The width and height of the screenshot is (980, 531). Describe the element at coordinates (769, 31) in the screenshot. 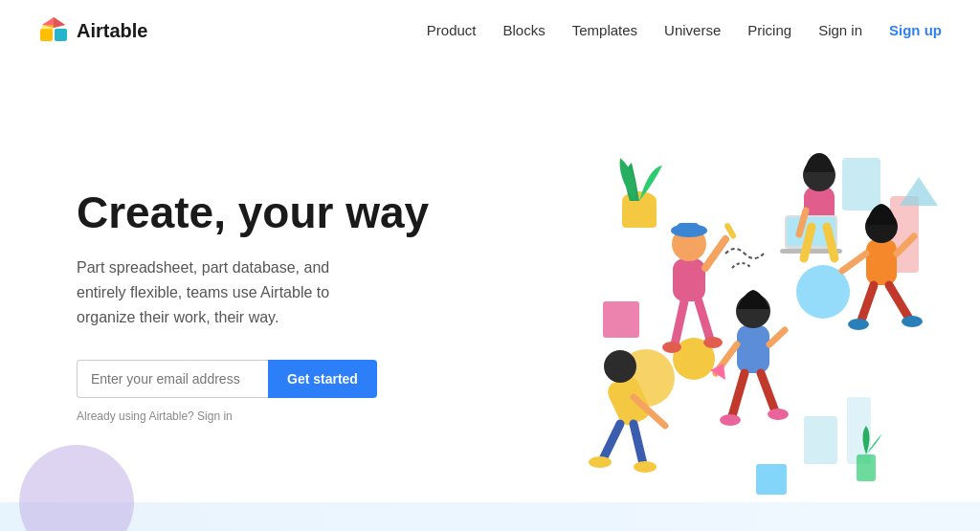

I see `nav-item-pricing: Pricing` at that location.